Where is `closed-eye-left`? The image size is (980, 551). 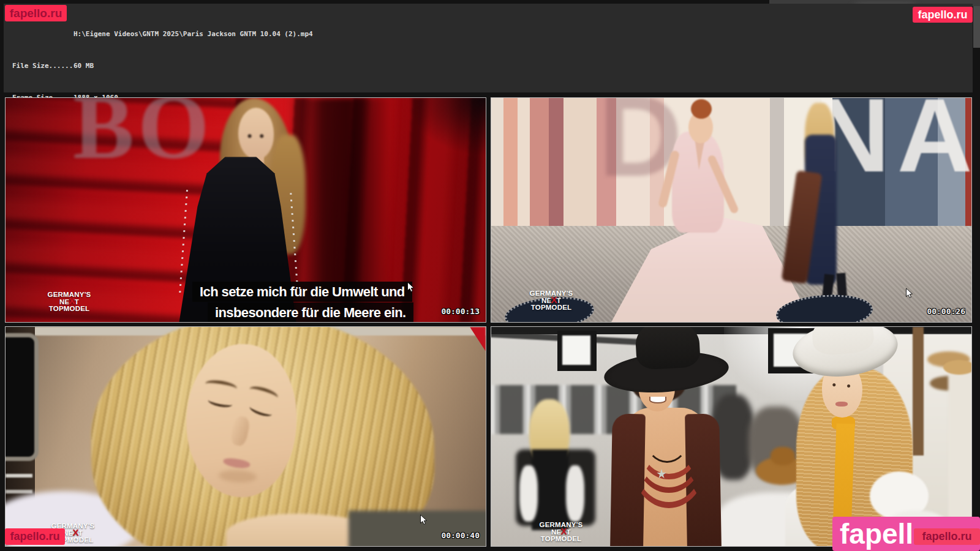 closed-eye-left is located at coordinates (221, 402).